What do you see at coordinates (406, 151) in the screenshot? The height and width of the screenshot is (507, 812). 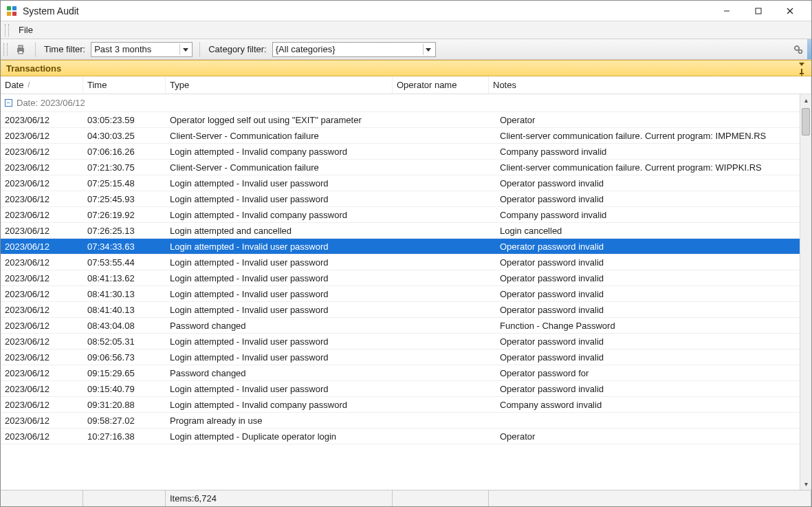 I see `table-row: 2023/06/1207:06:16.26Login attempted - I…` at bounding box center [406, 151].